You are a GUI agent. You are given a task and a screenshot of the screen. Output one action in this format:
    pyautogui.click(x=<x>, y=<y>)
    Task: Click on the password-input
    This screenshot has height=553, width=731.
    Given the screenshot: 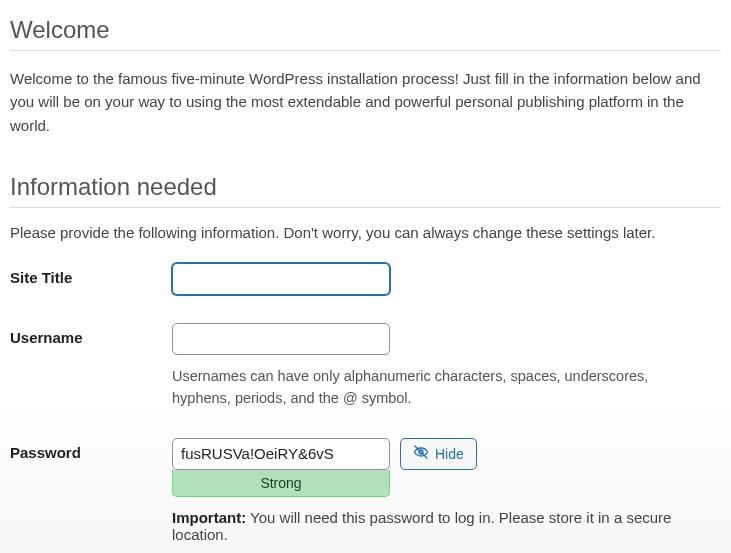 What is the action you would take?
    pyautogui.click(x=281, y=454)
    